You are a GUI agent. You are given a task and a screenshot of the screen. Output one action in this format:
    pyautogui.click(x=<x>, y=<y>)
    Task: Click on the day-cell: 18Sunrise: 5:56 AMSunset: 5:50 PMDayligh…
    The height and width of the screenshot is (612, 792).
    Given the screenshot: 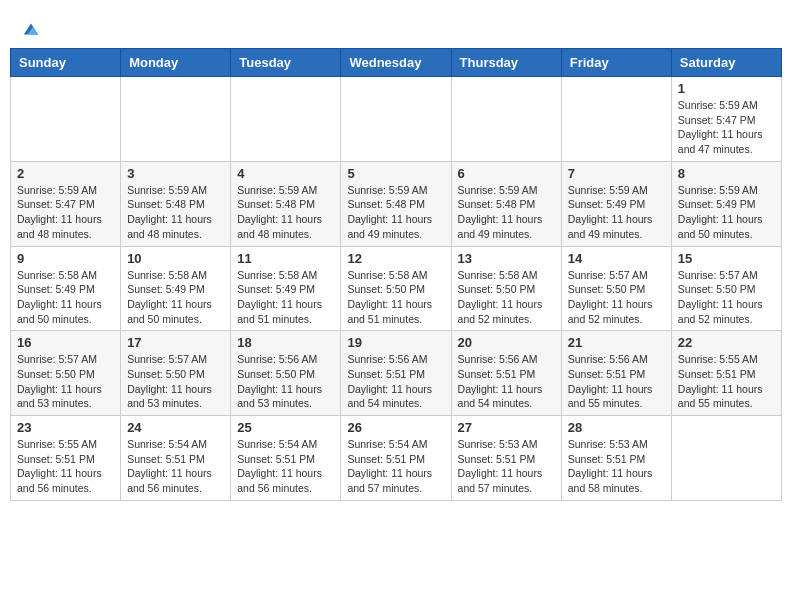 What is the action you would take?
    pyautogui.click(x=286, y=374)
    